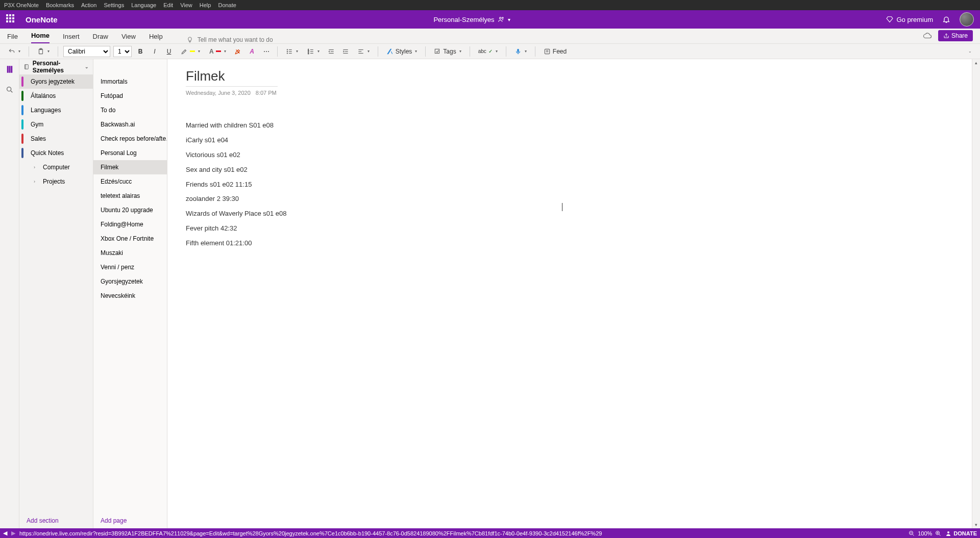  Describe the element at coordinates (5, 533) in the screenshot. I see `nav-back-button: ◀` at that location.